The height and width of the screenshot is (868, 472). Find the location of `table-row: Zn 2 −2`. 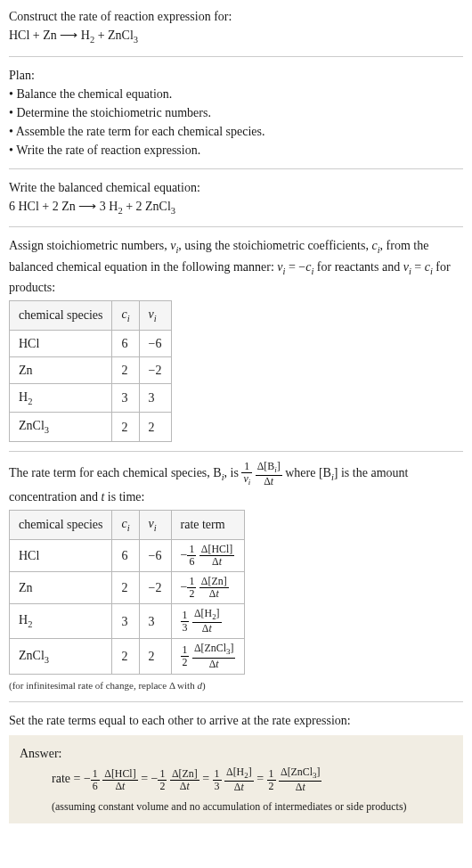

table-row: Zn 2 −2 is located at coordinates (91, 370).